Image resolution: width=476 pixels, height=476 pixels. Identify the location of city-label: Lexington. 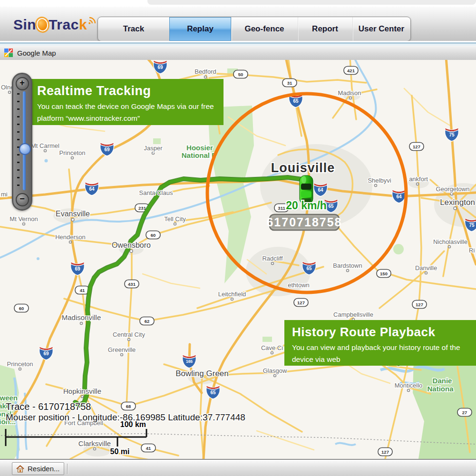
(457, 203).